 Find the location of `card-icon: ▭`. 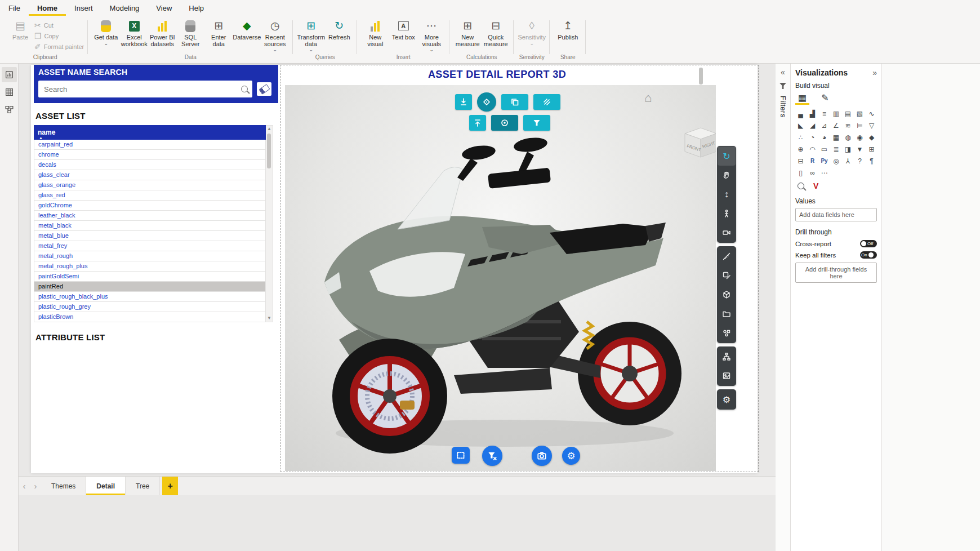

card-icon: ▭ is located at coordinates (825, 149).